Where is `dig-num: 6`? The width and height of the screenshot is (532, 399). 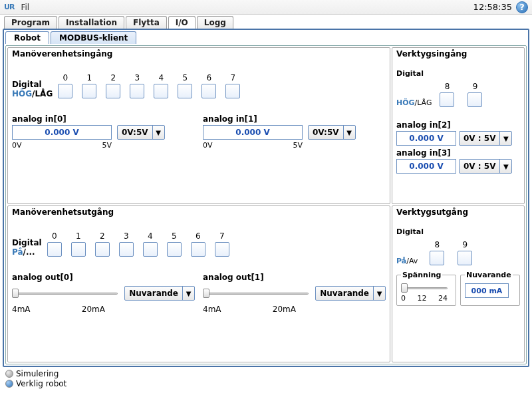 dig-num: 6 is located at coordinates (198, 236).